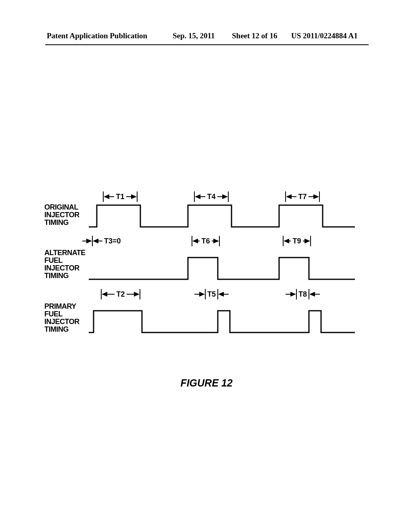  Describe the element at coordinates (302, 294) in the screenshot. I see `dim-t8-label: T8` at that location.